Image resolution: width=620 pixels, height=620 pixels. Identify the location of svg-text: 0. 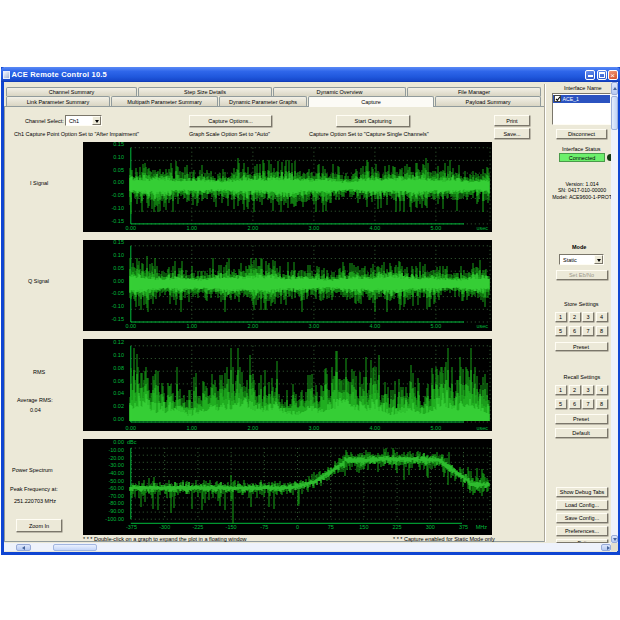
(298, 527).